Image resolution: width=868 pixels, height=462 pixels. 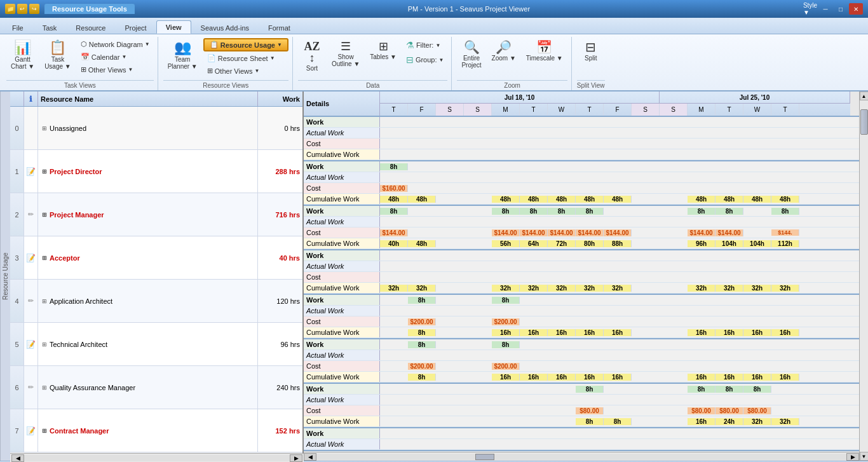 I want to click on resource-usage-button: 📋 Resource Usage ▼, so click(x=246, y=44).